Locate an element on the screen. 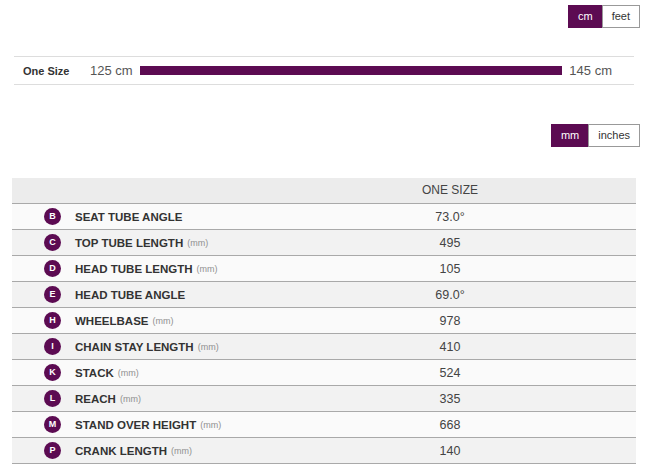  size-range-row: One Size 125 cm 145 cm is located at coordinates (324, 70).